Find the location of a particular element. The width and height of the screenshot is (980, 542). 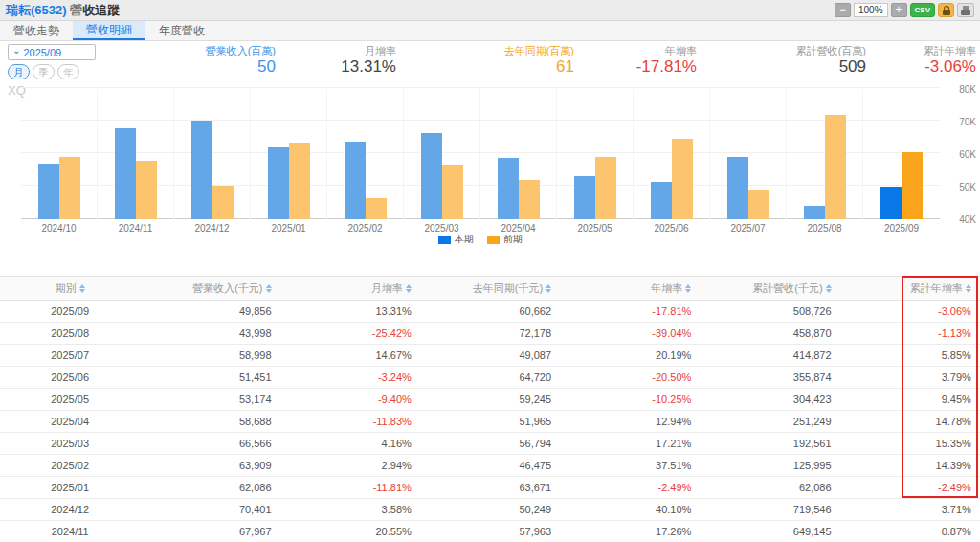

table-row: 2025/0458,688-11.83%51,96512.94%251,2491… is located at coordinates (490, 421).